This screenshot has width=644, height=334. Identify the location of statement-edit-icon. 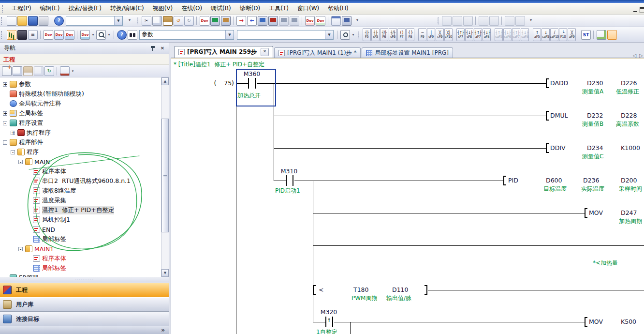
(457, 21).